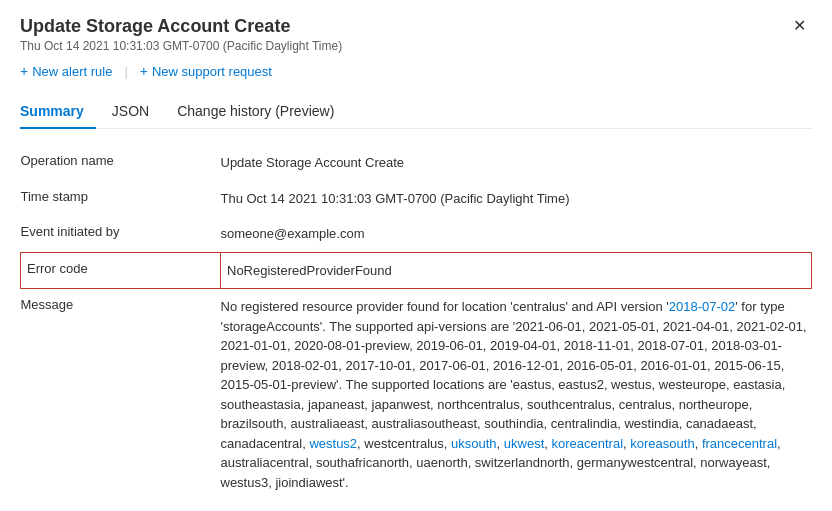 The width and height of the screenshot is (832, 511). What do you see at coordinates (416, 270) in the screenshot?
I see `error-code-row: Error code NoRegisteredProviderFound` at bounding box center [416, 270].